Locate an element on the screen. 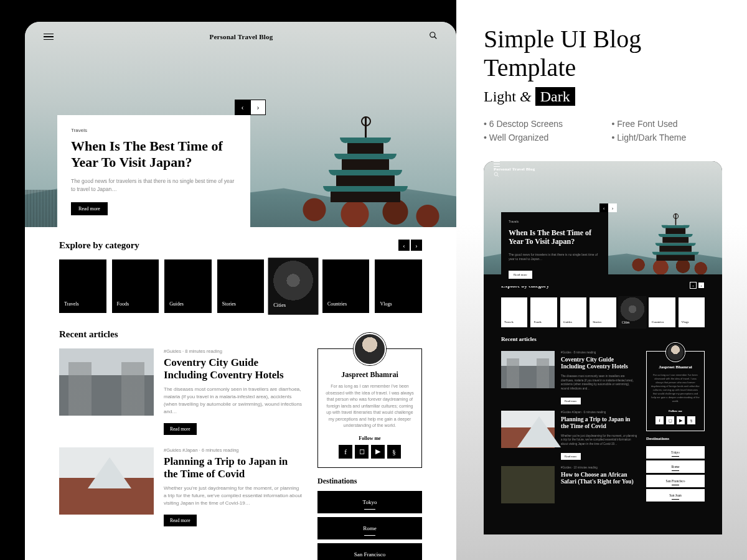 This screenshot has width=747, height=560. promo-feature-list: 6 Desctop Screens Free Font Used Well Or… is located at coordinates (603, 131).